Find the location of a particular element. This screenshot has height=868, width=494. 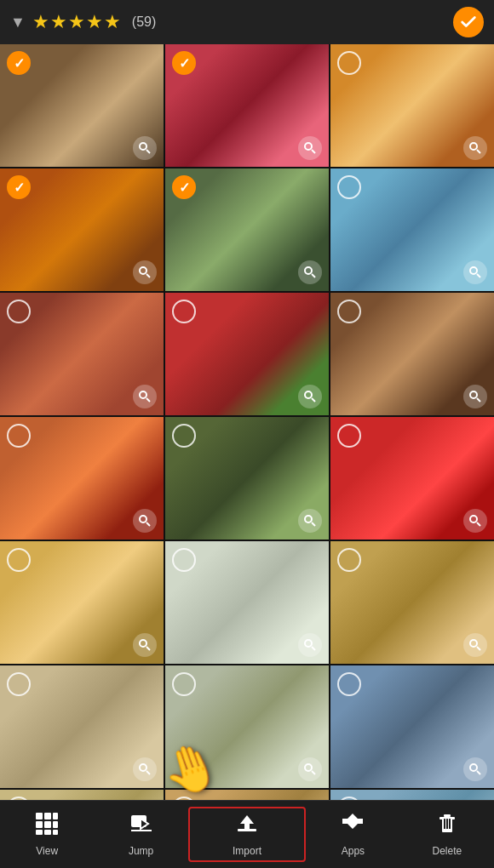

view-icon is located at coordinates (47, 827).